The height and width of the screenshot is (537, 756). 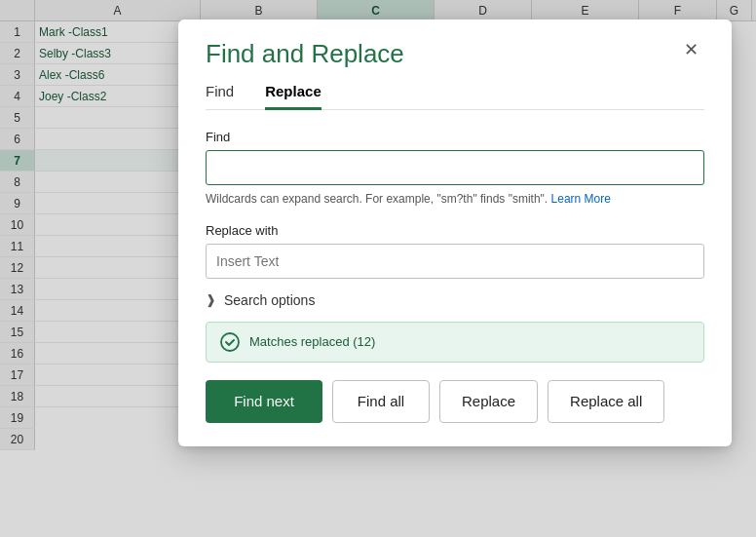 What do you see at coordinates (264, 402) in the screenshot?
I see `find-next-button: Find next` at bounding box center [264, 402].